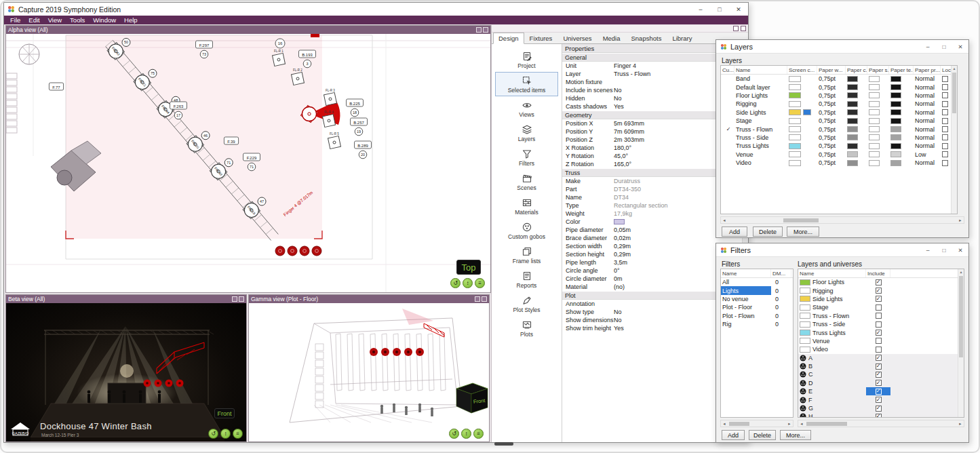 Image resolution: width=980 pixels, height=453 pixels. I want to click on tab-fixtures: Fixtures, so click(541, 38).